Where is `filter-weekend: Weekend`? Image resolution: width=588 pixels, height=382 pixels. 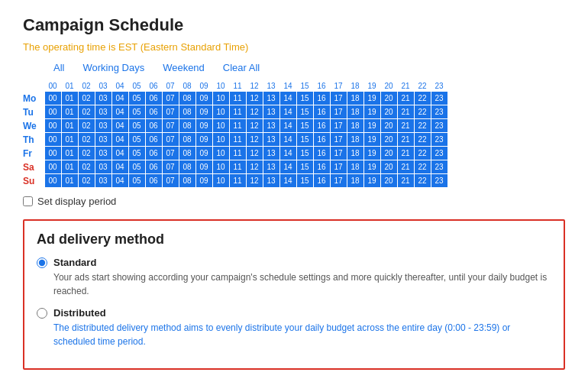 filter-weekend: Weekend is located at coordinates (183, 67).